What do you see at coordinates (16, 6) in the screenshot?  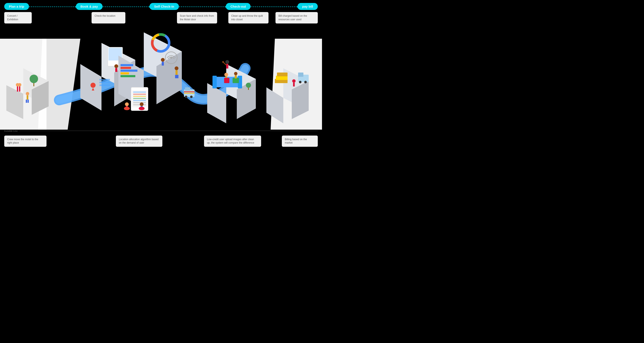 I see `flow-step-plan: Plan a trip` at bounding box center [16, 6].